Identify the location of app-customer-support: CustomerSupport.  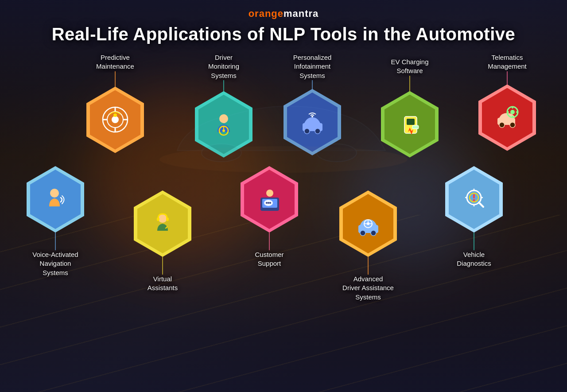
(269, 217).